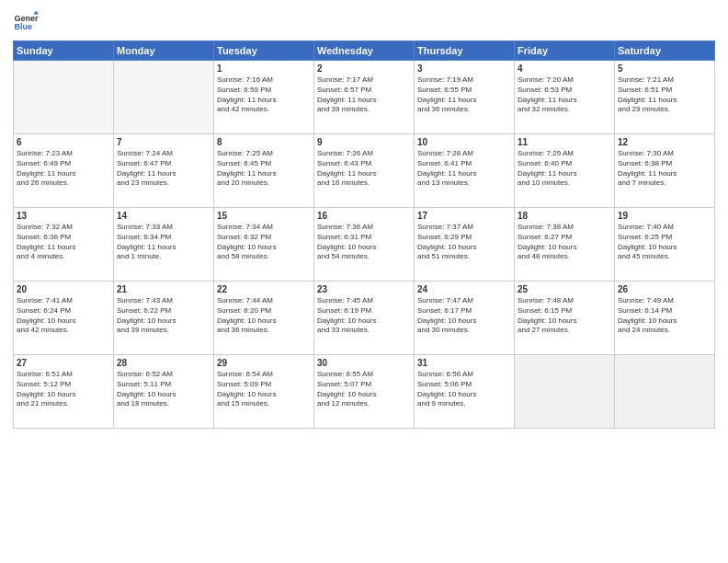 The width and height of the screenshot is (728, 563). What do you see at coordinates (564, 68) in the screenshot?
I see `day-number: 4` at bounding box center [564, 68].